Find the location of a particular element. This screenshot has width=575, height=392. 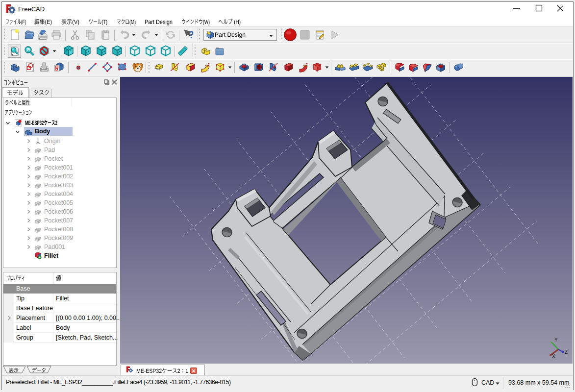

svg-text: Y is located at coordinates (556, 340).